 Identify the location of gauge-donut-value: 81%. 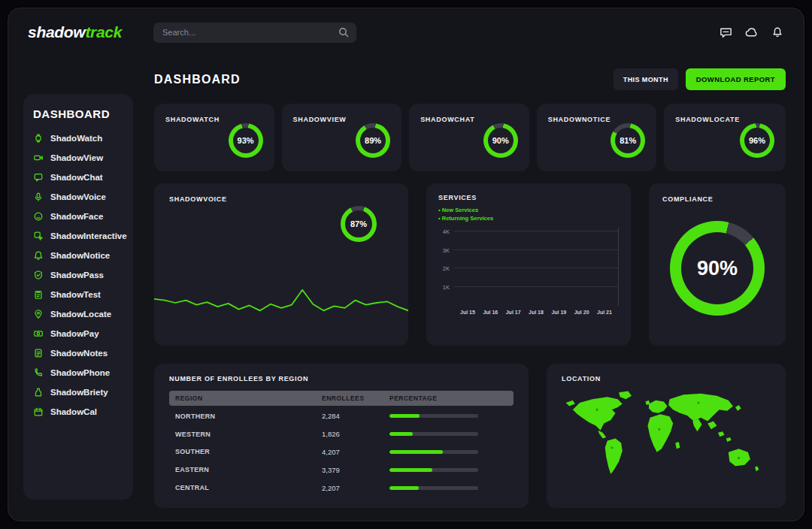
(628, 141).